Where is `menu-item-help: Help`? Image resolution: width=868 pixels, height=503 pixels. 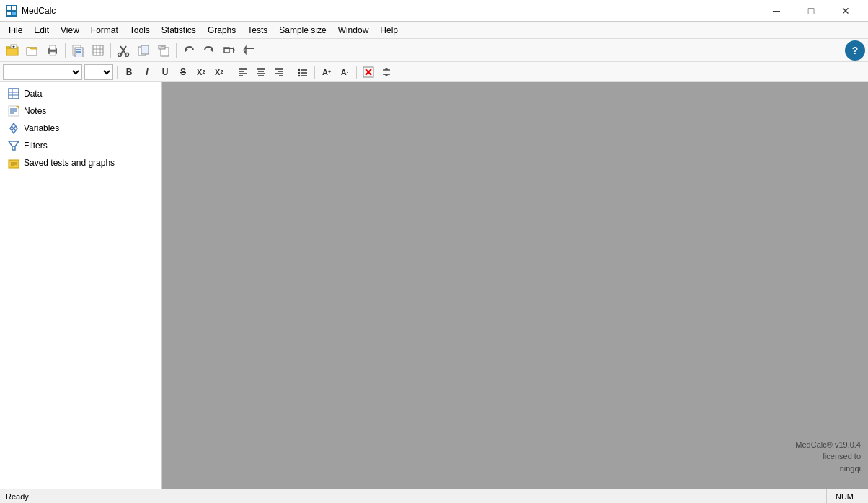
menu-item-help: Help is located at coordinates (389, 30).